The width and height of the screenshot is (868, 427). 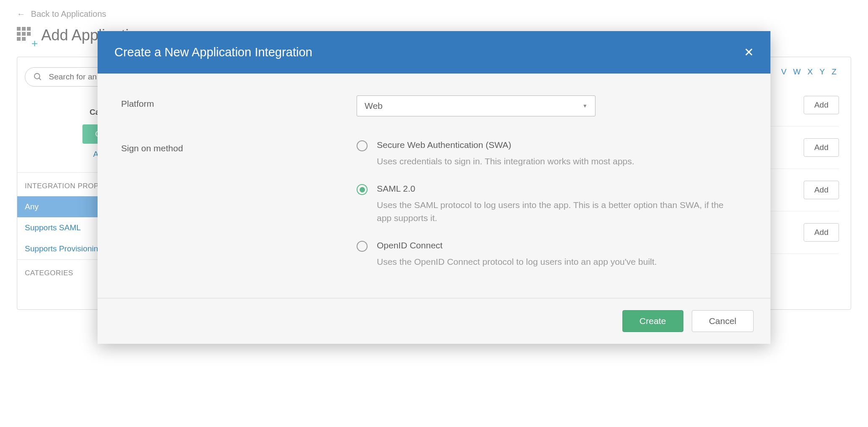 What do you see at coordinates (653, 321) in the screenshot?
I see `create-button: Create` at bounding box center [653, 321].